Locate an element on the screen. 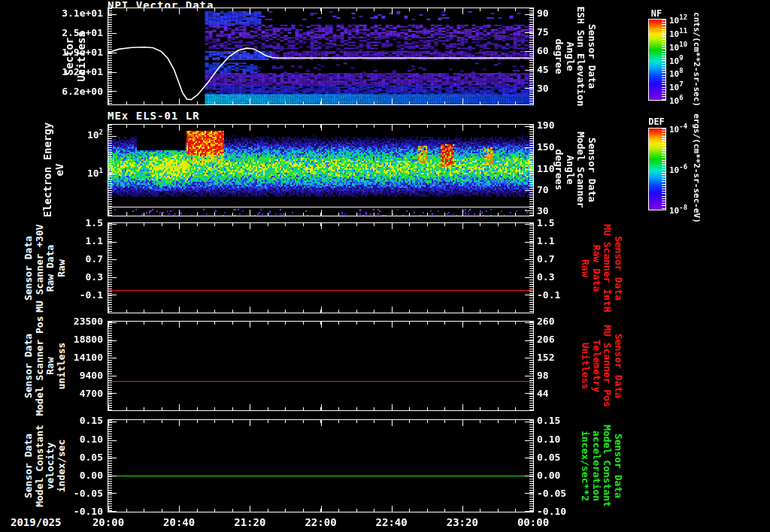  tick-label: -0.10 is located at coordinates (561, 511).